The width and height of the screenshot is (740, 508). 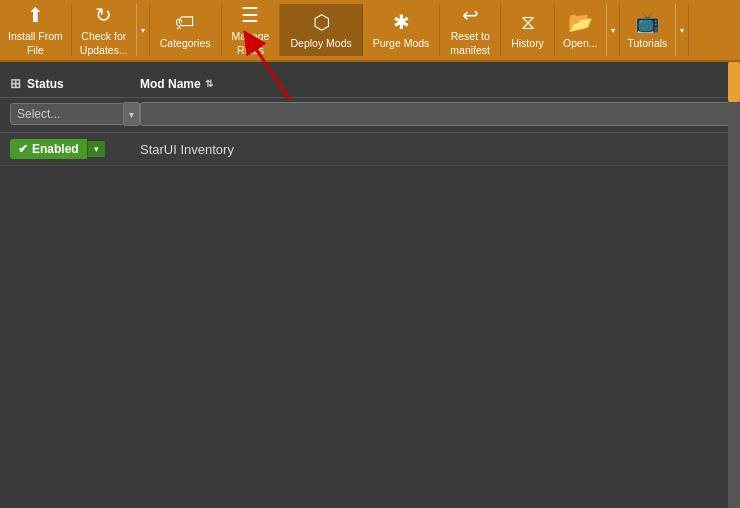 I want to click on enabled-badge-dropdown: ▾, so click(x=96, y=149).